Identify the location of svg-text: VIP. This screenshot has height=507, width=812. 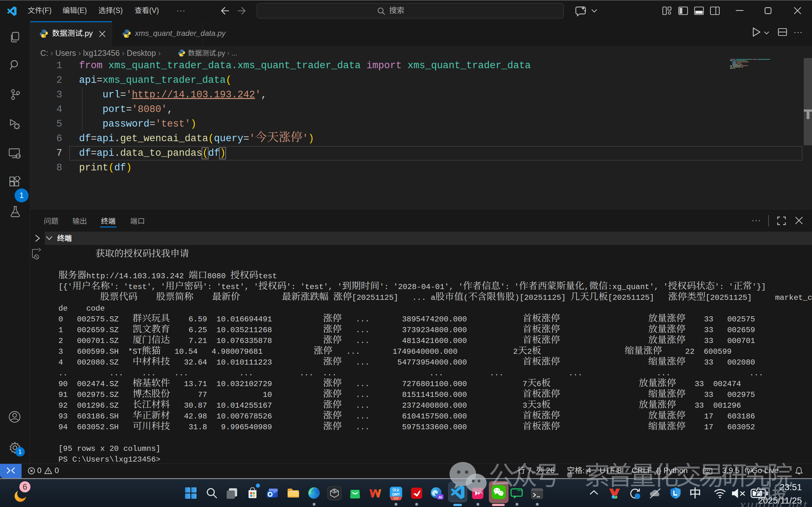
(396, 499).